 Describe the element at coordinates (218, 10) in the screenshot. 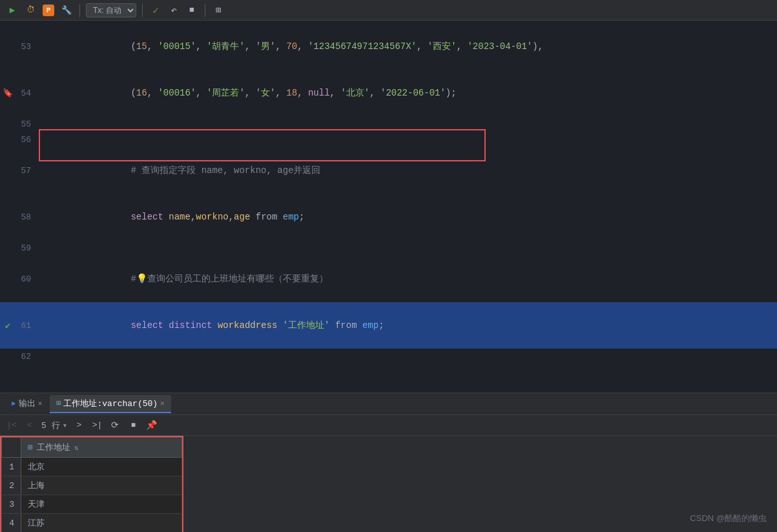

I see `grid-button: ⊞` at that location.